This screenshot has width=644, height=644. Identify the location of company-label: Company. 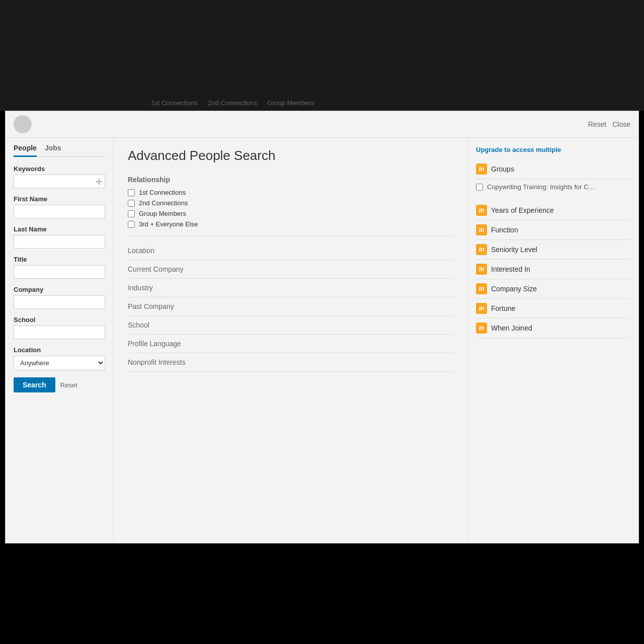
(59, 290).